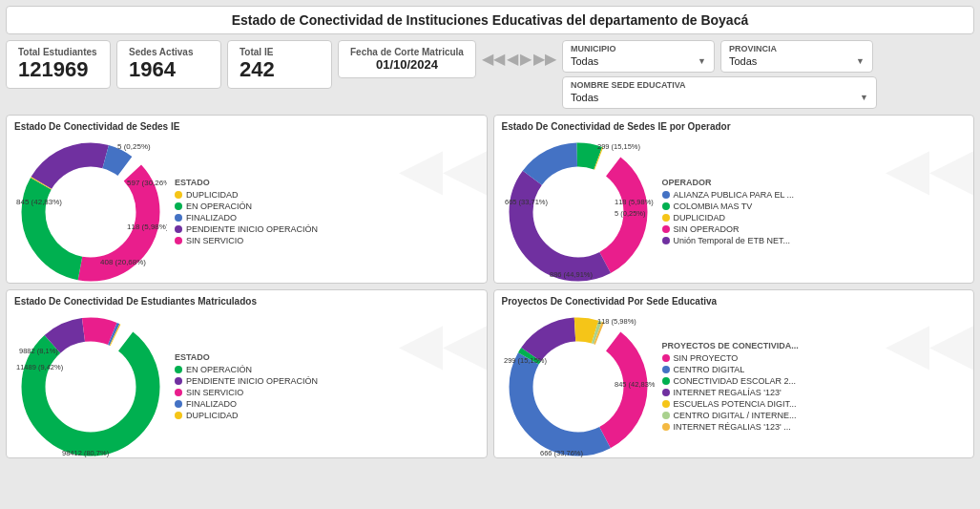 The width and height of the screenshot is (980, 509). What do you see at coordinates (407, 59) in the screenshot?
I see `date-card: Fecha de Corte Matricula 01/10/2024` at bounding box center [407, 59].